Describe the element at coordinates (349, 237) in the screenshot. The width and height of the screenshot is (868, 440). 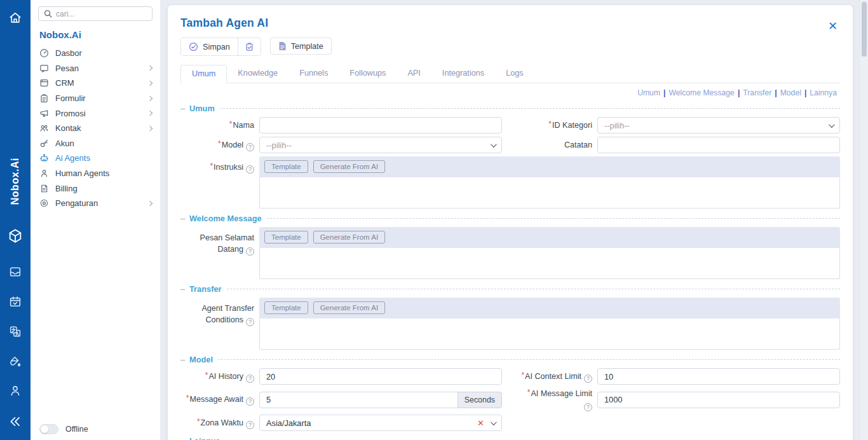
I see `welcome-generate-ai-button: Generate From AI` at that location.